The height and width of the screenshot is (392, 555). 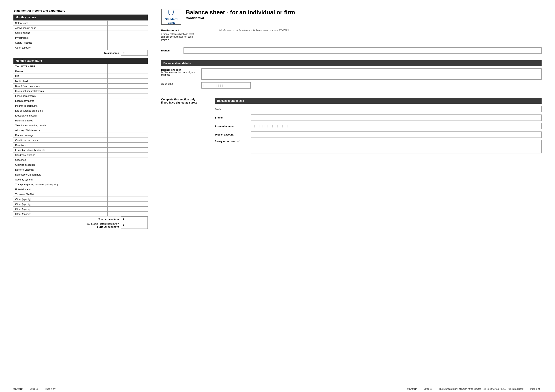 I want to click on expenditure-table: Monthly expenditure Tax - PAYE / SITE Pe…, so click(x=81, y=137).